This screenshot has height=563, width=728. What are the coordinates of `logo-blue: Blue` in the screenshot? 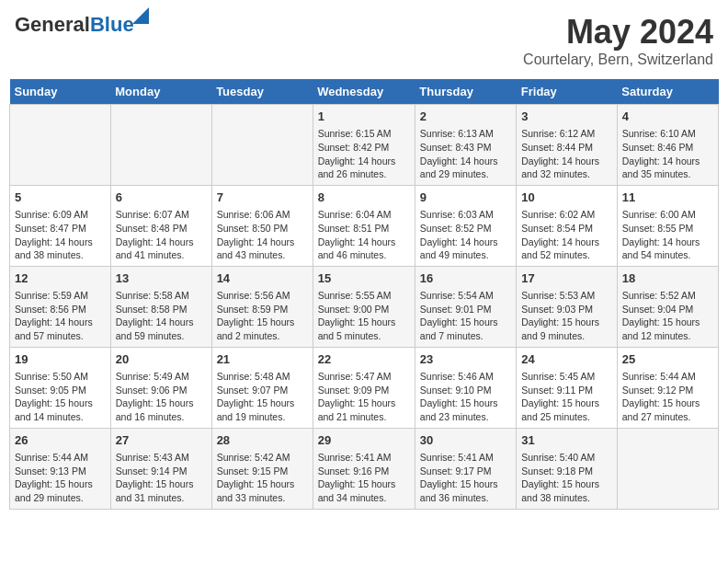 It's located at (112, 25).